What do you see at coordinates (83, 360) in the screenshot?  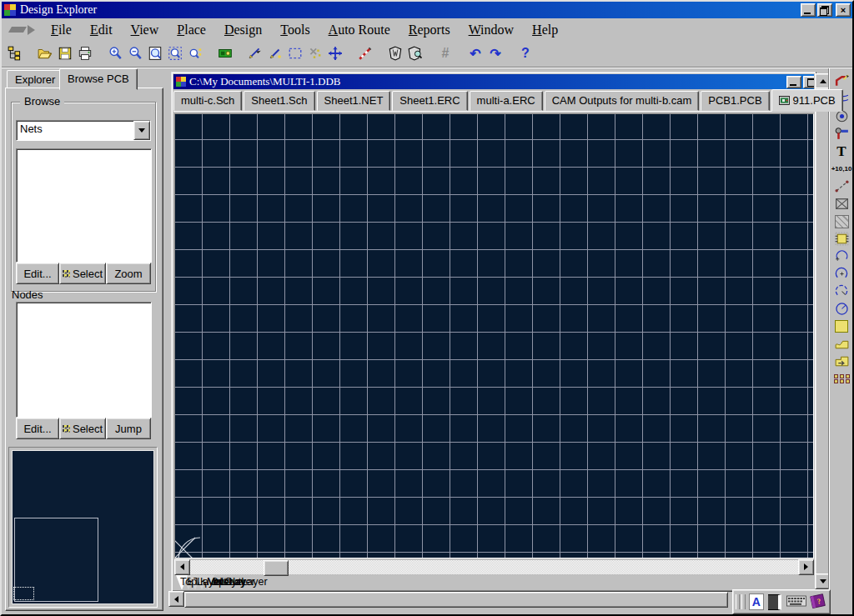 I see `nodes-listbox` at bounding box center [83, 360].